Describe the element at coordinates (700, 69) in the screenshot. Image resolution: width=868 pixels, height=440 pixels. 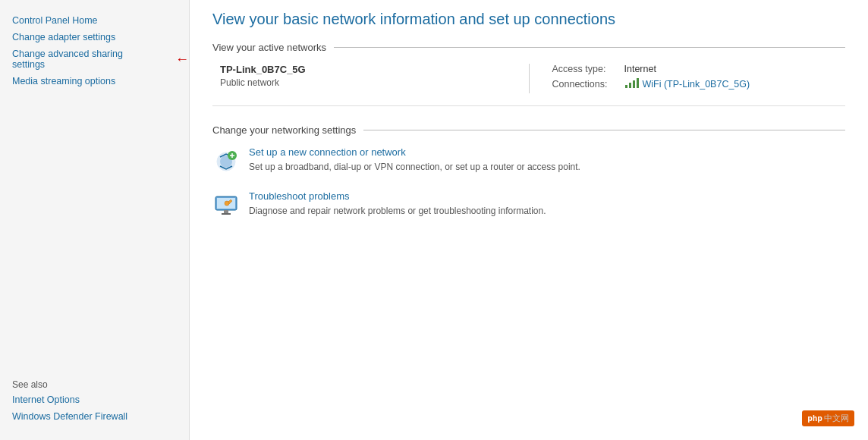
I see `access-type-row: Access type: Internet` at that location.